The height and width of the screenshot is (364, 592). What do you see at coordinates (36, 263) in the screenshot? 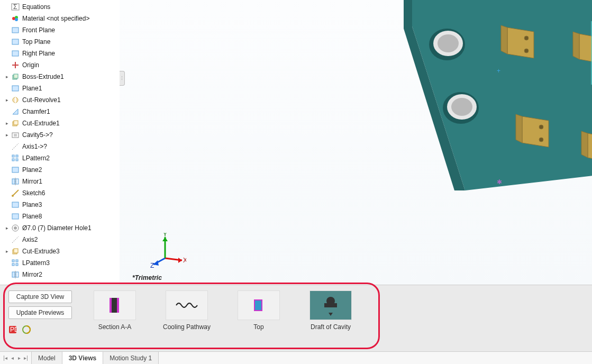
I see `tree-item-label: LPattern3` at bounding box center [36, 263].